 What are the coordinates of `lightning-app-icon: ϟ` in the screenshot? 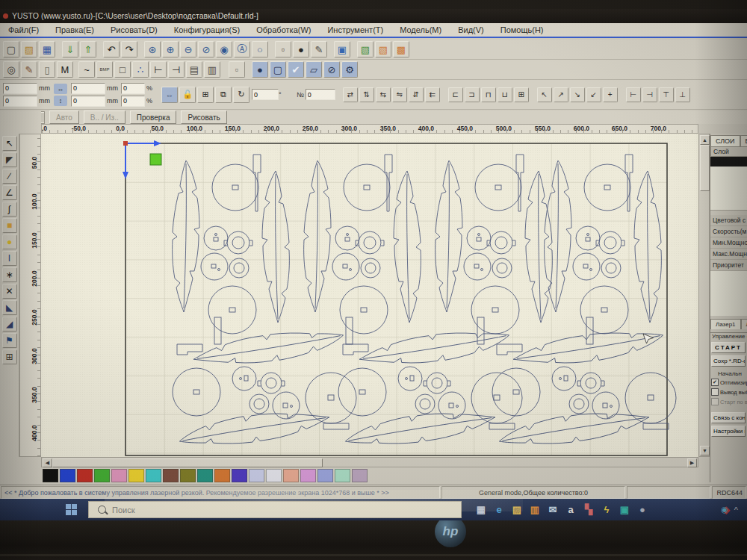 It's located at (607, 510).